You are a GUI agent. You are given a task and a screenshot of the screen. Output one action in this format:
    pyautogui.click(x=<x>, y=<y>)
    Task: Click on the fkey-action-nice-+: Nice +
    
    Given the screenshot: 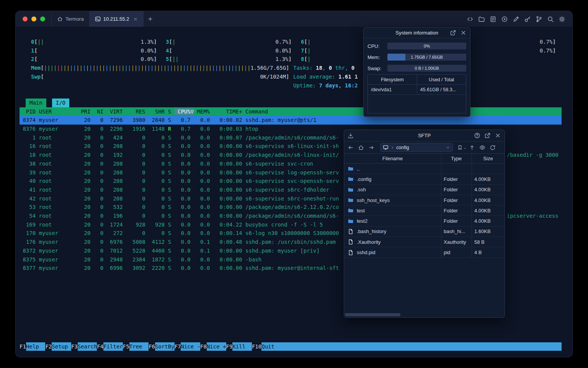 What is the action you would take?
    pyautogui.click(x=217, y=347)
    